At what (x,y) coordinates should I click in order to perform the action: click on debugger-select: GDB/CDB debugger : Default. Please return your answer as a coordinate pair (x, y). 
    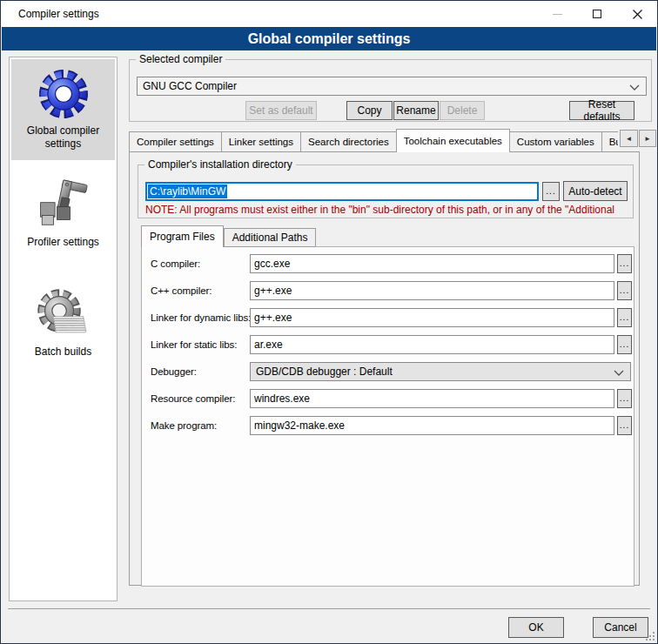
    Looking at the image, I should click on (440, 372).